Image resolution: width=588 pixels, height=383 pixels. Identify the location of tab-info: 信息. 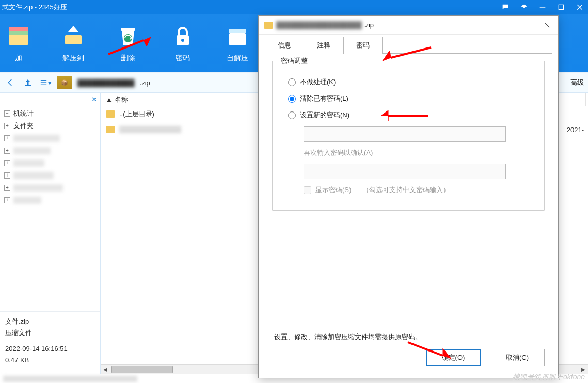
(284, 45).